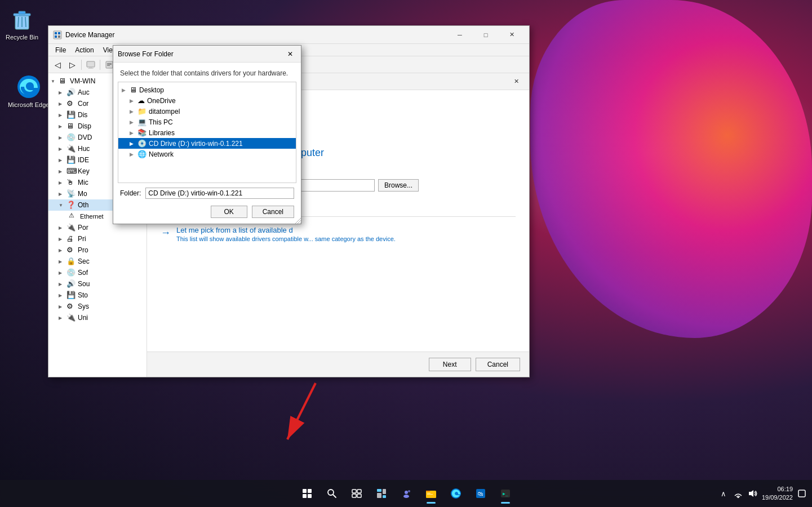 This screenshot has width=812, height=507. Describe the element at coordinates (286, 230) in the screenshot. I see `pick-link-title: Let me pick from a list of available d` at that location.